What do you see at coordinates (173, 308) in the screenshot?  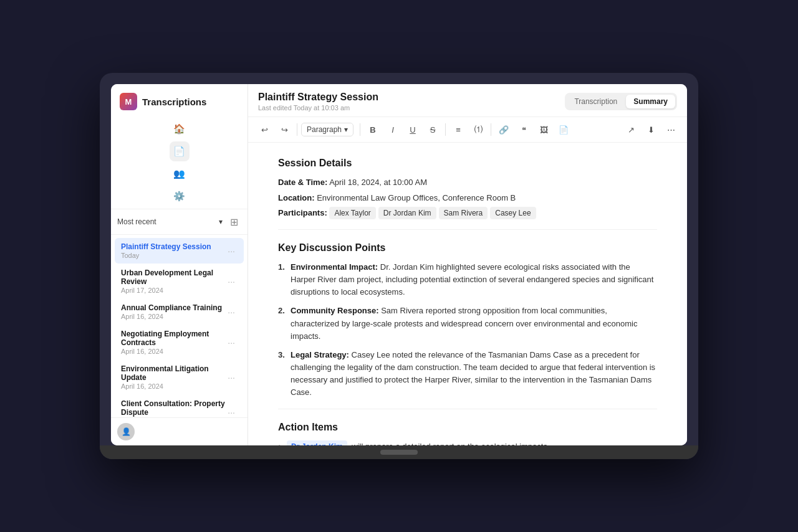 I see `doc-item-name: Annual Compliance Training` at bounding box center [173, 308].